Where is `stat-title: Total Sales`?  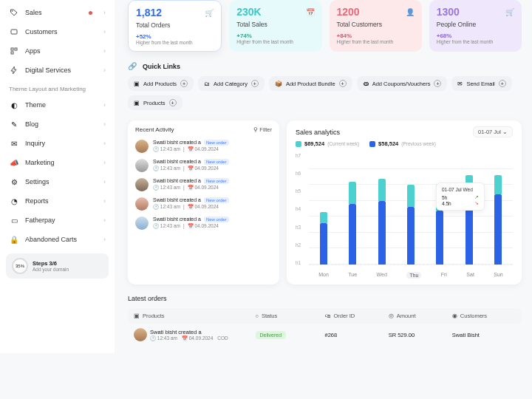 stat-title: Total Sales is located at coordinates (275, 24).